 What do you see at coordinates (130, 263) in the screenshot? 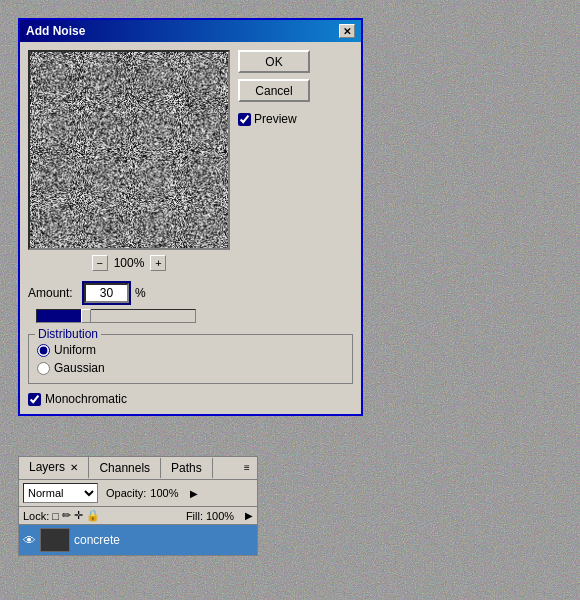
I see `zoom-controls: − 100% +` at bounding box center [130, 263].